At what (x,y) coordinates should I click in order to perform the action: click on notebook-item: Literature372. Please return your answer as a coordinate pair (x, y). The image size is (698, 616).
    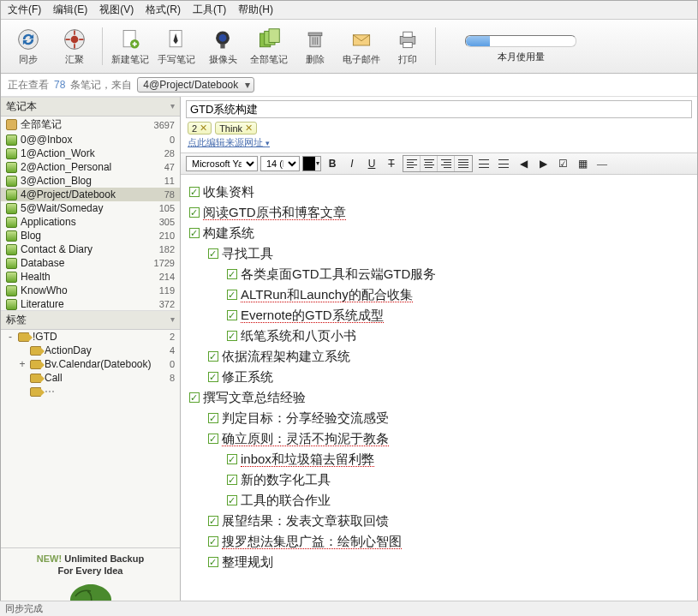
    Looking at the image, I should click on (91, 303).